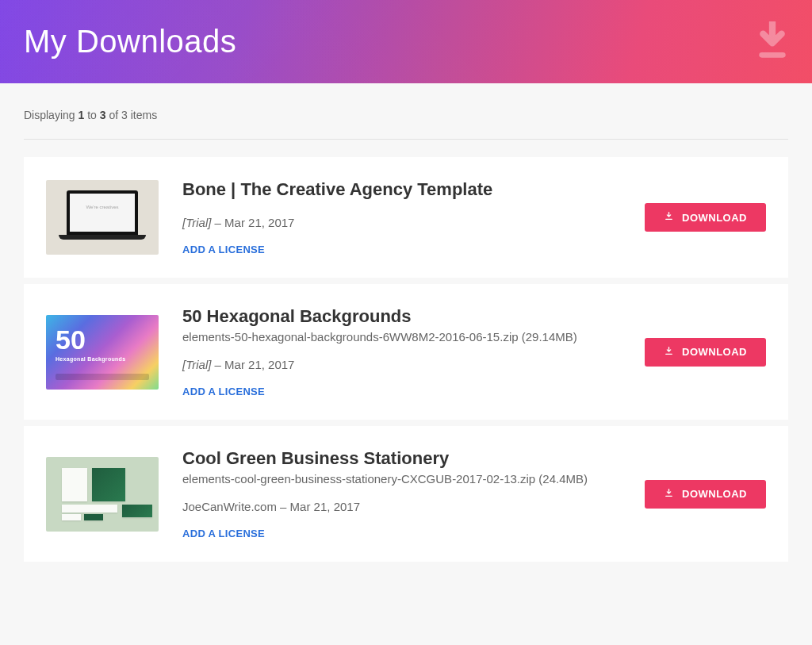  I want to click on item-thumbnail: We're creatives, so click(102, 217).